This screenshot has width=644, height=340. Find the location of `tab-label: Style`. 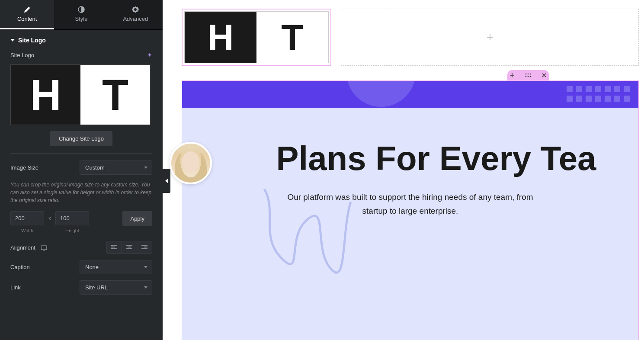

tab-label: Style is located at coordinates (81, 19).